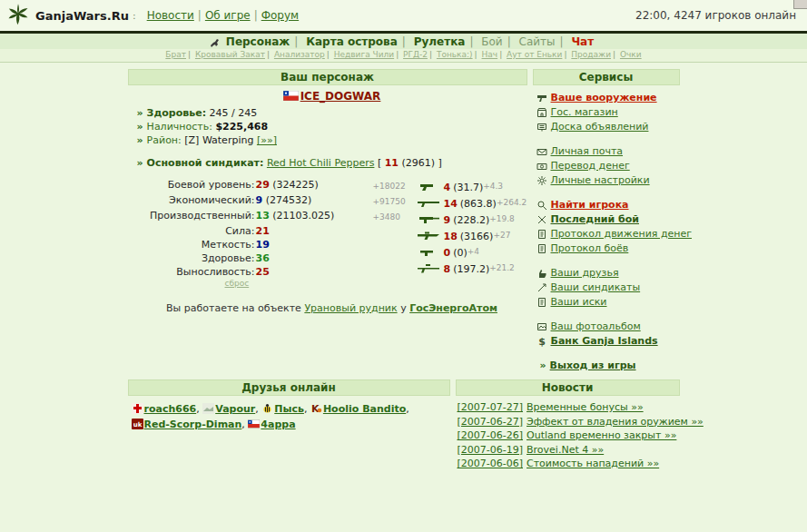 The image size is (807, 532). I want to click on weapon-value: 9, so click(448, 220).